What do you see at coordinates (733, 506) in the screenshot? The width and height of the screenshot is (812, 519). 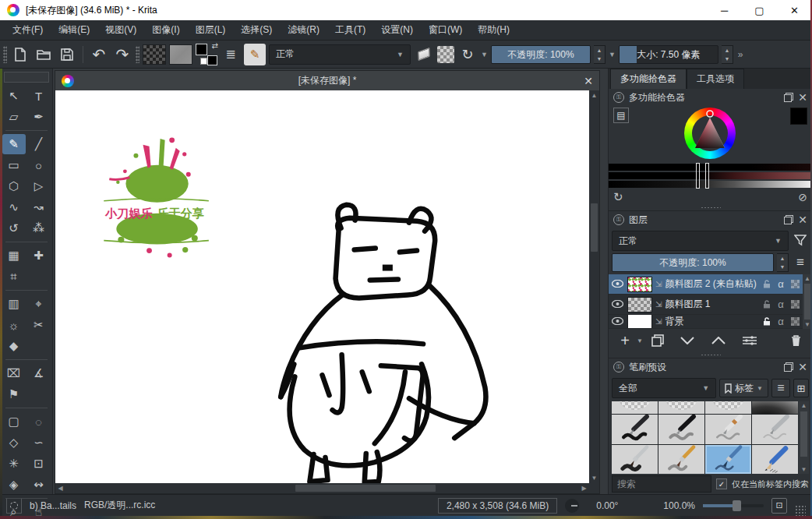 I see `zoom-slider` at bounding box center [733, 506].